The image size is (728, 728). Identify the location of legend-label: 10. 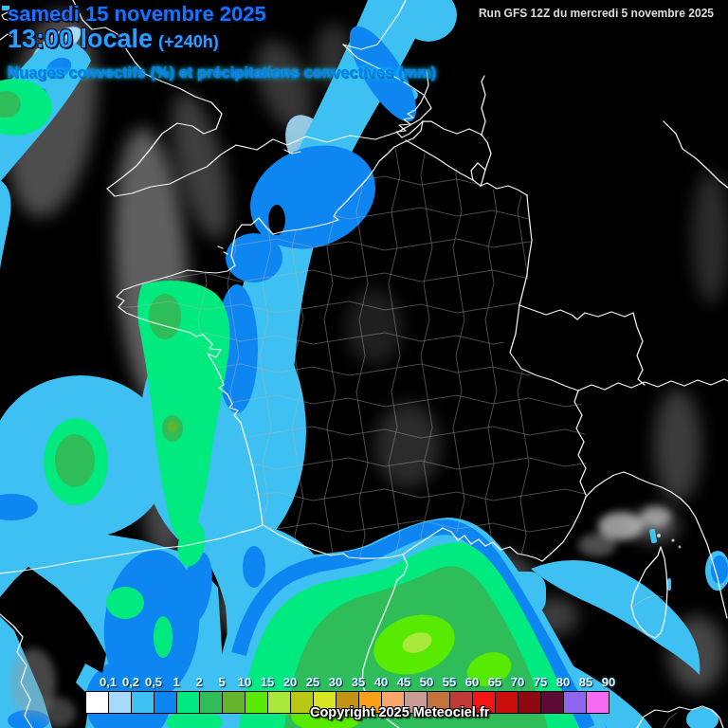
(245, 682).